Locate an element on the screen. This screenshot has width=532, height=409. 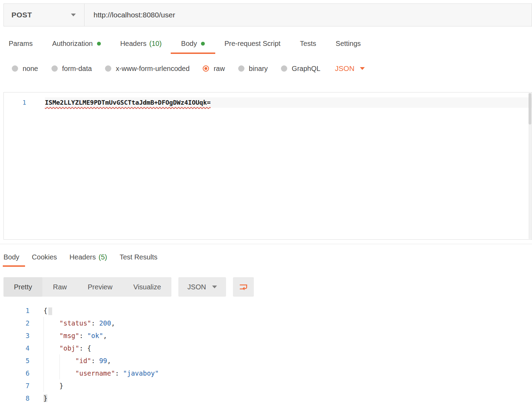
editor-line-number: 1 is located at coordinates (24, 103).